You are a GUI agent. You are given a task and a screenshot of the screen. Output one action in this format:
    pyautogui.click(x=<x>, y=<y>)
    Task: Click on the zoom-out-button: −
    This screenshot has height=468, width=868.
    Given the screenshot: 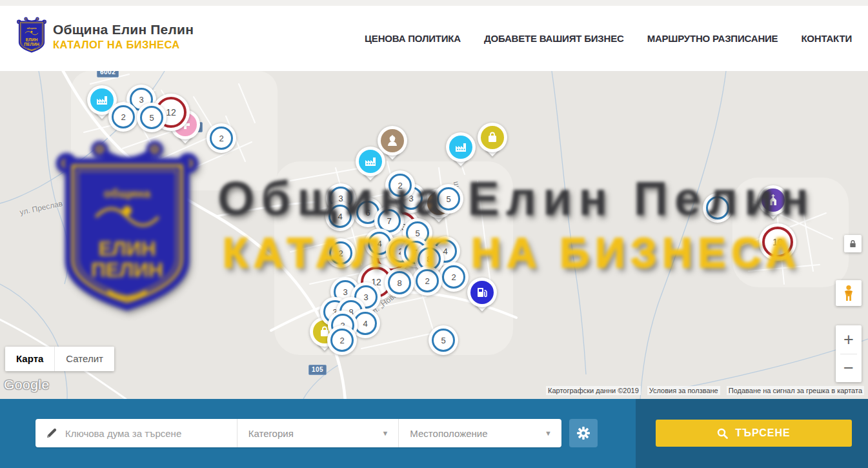 What is the action you would take?
    pyautogui.click(x=849, y=368)
    